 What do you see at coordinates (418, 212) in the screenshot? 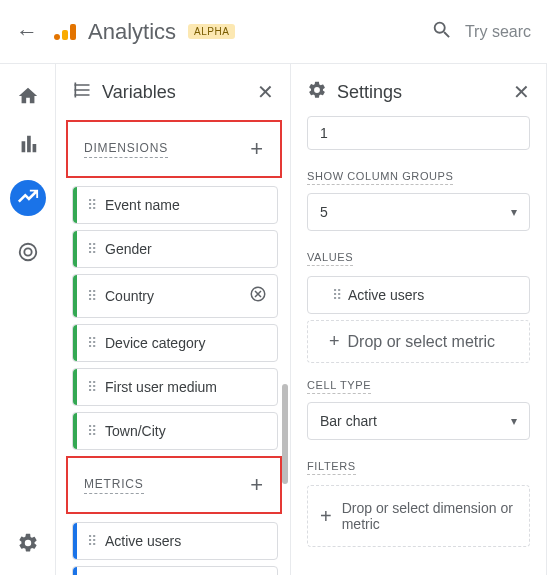
I see `show-column-groups-select: 5 ▾` at bounding box center [418, 212].